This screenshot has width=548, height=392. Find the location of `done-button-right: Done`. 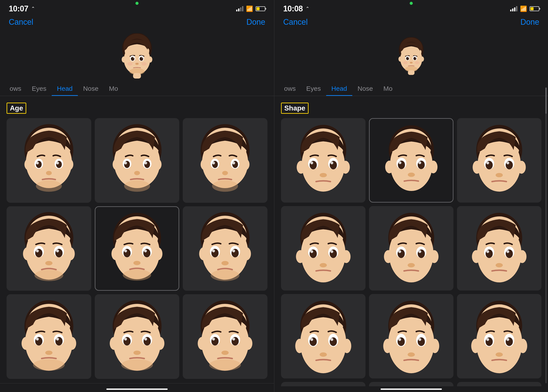

done-button-right: Done is located at coordinates (530, 22).